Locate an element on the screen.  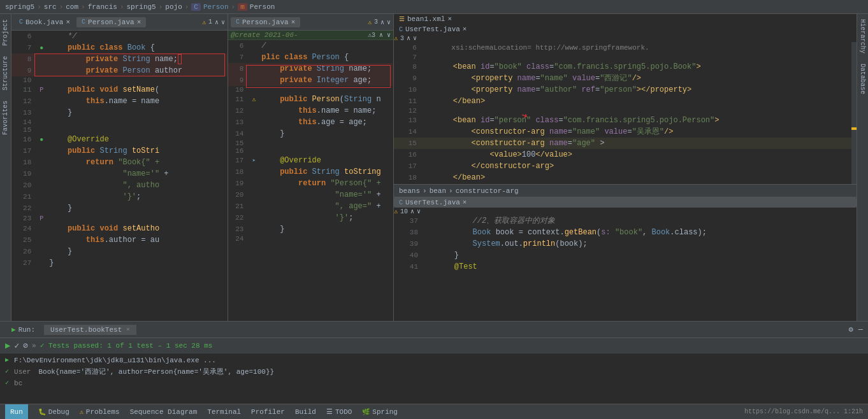
breadcrumb-person-class: Person is located at coordinates (216, 7).